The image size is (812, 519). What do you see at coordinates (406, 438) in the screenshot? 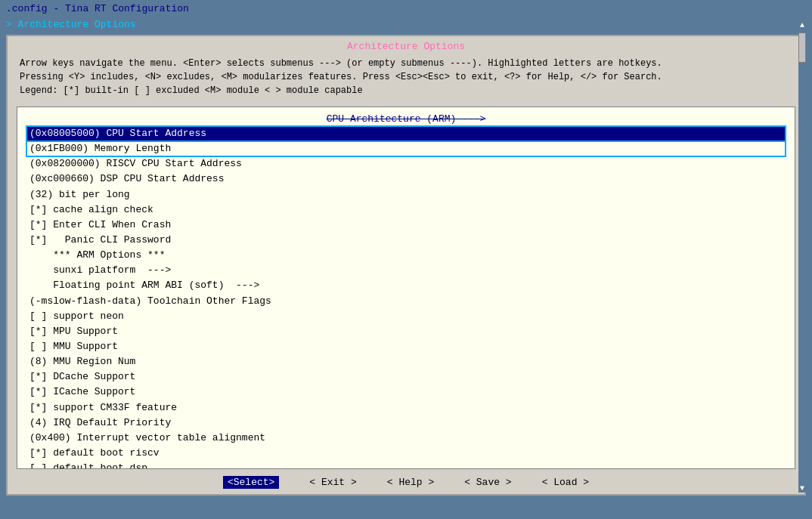
I see `list-item: (0x400) Interrupt vector table alignment` at bounding box center [406, 438].